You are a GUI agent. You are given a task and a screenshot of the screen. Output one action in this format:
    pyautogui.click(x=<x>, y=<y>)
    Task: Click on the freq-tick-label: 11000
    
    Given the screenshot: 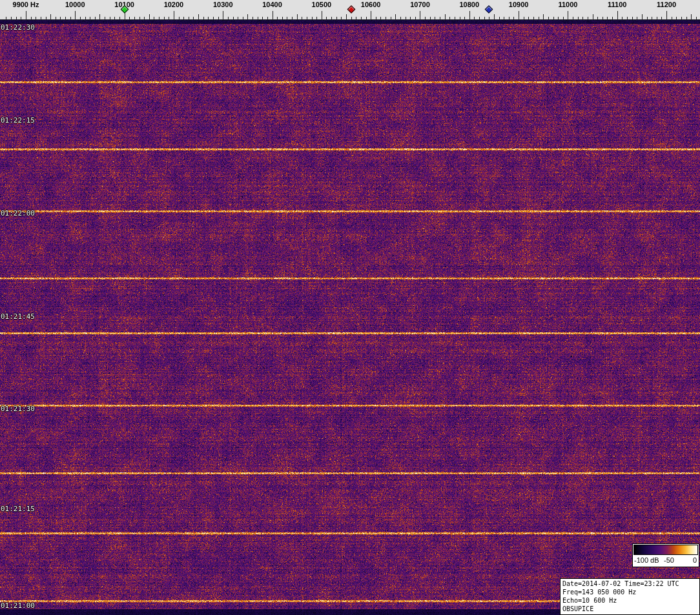 What is the action you would take?
    pyautogui.click(x=568, y=5)
    